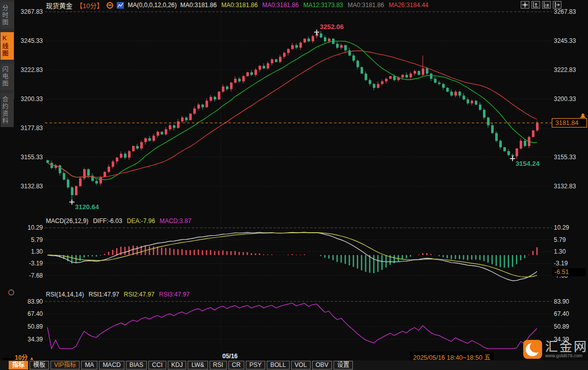 The width and height of the screenshot is (588, 370). What do you see at coordinates (237, 5) in the screenshot?
I see `topbar: 现货黄金 【10分】 MA(0,0,0,12,0,26) MA0:3181.86…` at bounding box center [237, 5].